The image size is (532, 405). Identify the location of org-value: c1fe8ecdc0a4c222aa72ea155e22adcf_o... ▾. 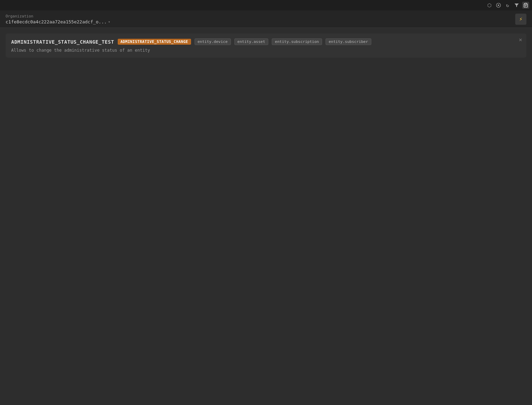
(58, 22).